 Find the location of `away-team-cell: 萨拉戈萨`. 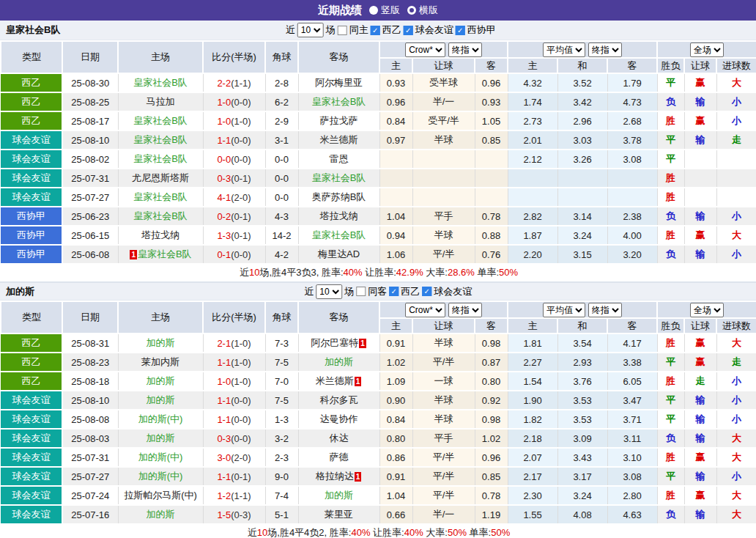

away-team-cell: 萨拉戈萨 is located at coordinates (338, 121).